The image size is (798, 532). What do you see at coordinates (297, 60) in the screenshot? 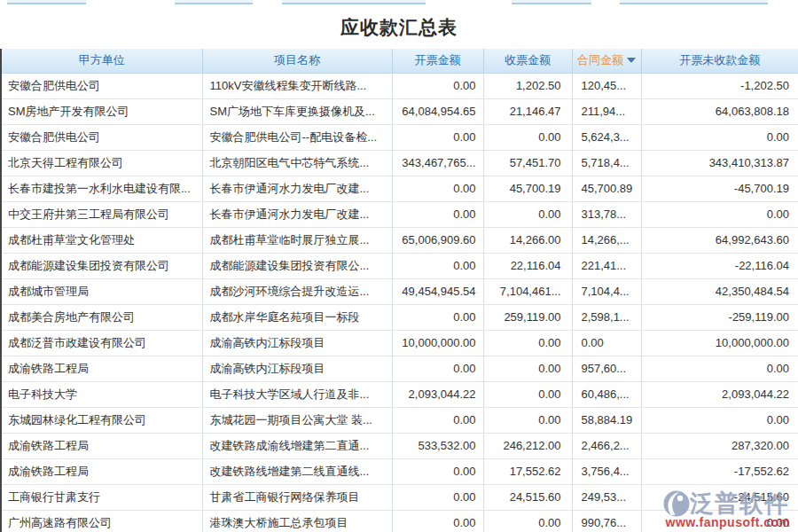
I see `col-header-project: 项目名称` at bounding box center [297, 60].